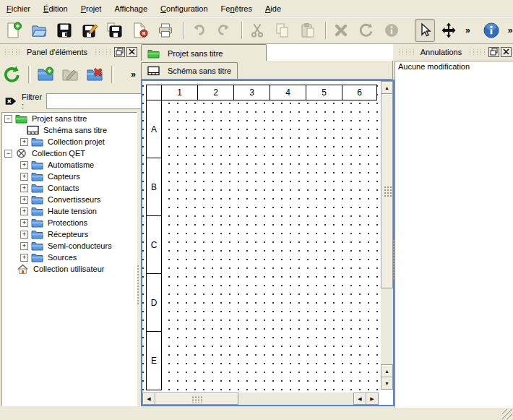 Image resolution: width=513 pixels, height=420 pixels. I want to click on grid-row-header: A, so click(154, 129).